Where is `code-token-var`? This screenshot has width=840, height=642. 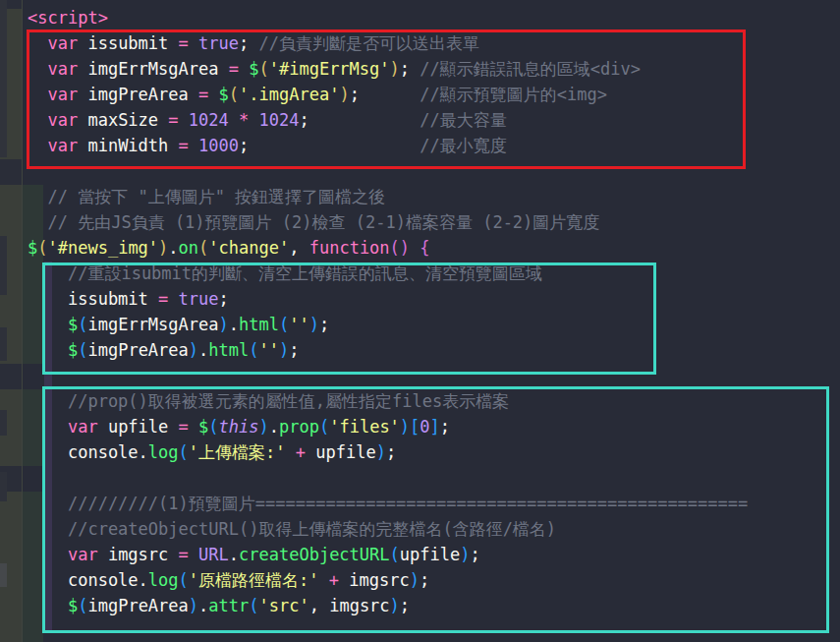
code-token-var is located at coordinates (415, 248).